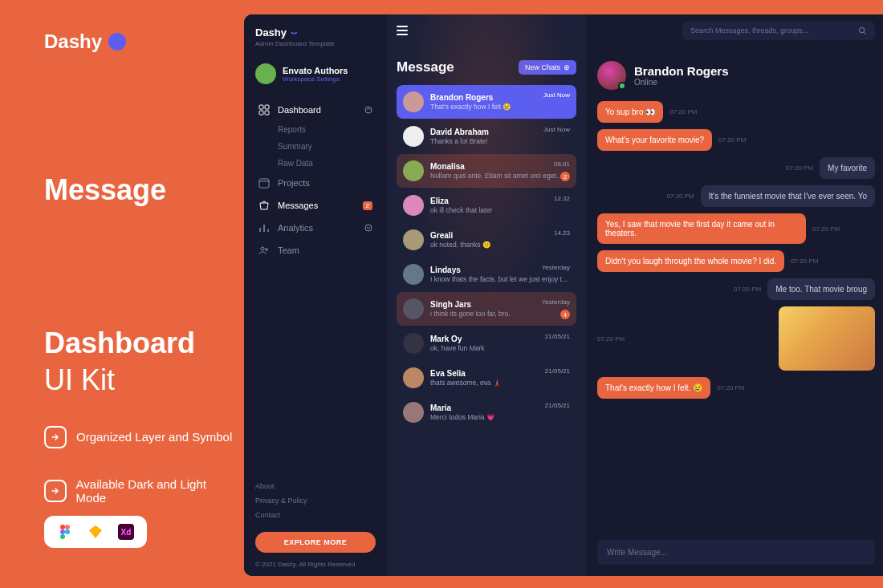  Describe the element at coordinates (622, 86) in the screenshot. I see `online-indicator` at that location.